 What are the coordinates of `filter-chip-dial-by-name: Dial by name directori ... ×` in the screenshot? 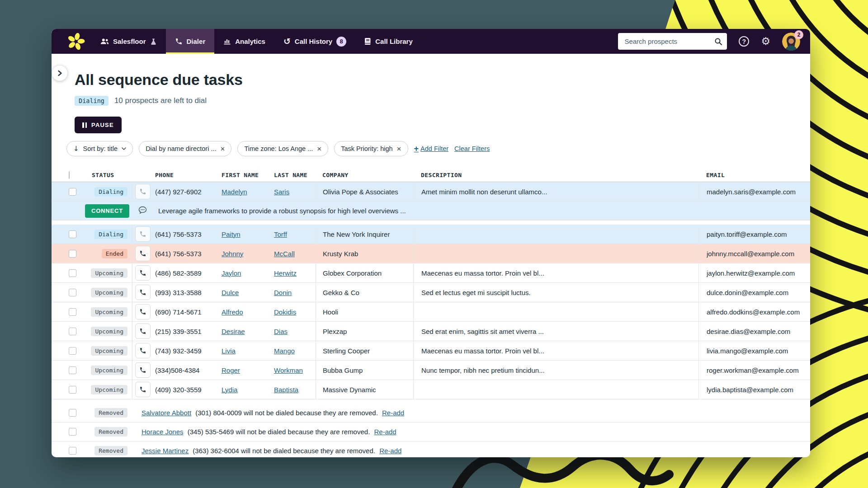 It's located at (185, 149).